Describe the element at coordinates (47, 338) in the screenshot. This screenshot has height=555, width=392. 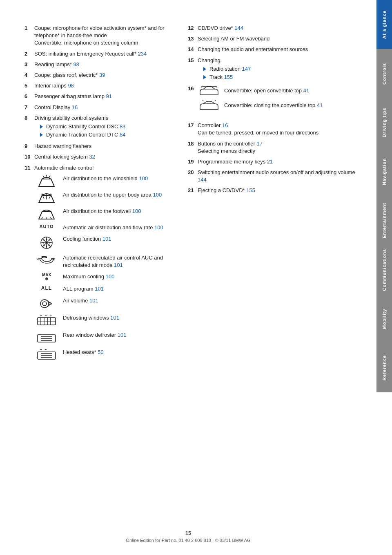
I see `rear-defrost-icon-cell` at that location.